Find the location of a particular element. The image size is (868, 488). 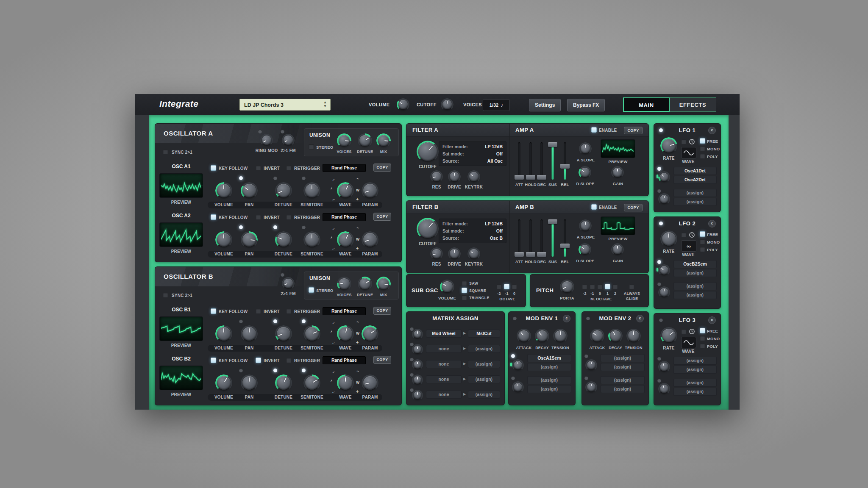

semitone-knob is located at coordinates (312, 383).